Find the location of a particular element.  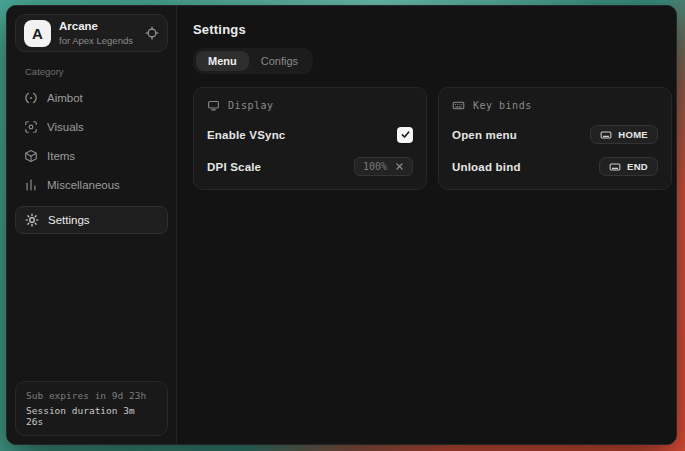

aimbot-focus-icon is located at coordinates (31, 98).